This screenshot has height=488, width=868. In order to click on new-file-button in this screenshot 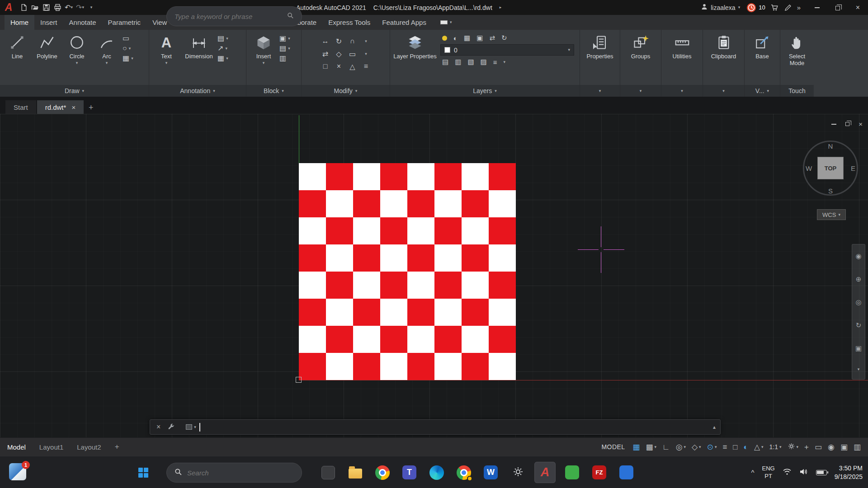, I will do `click(24, 8)`.